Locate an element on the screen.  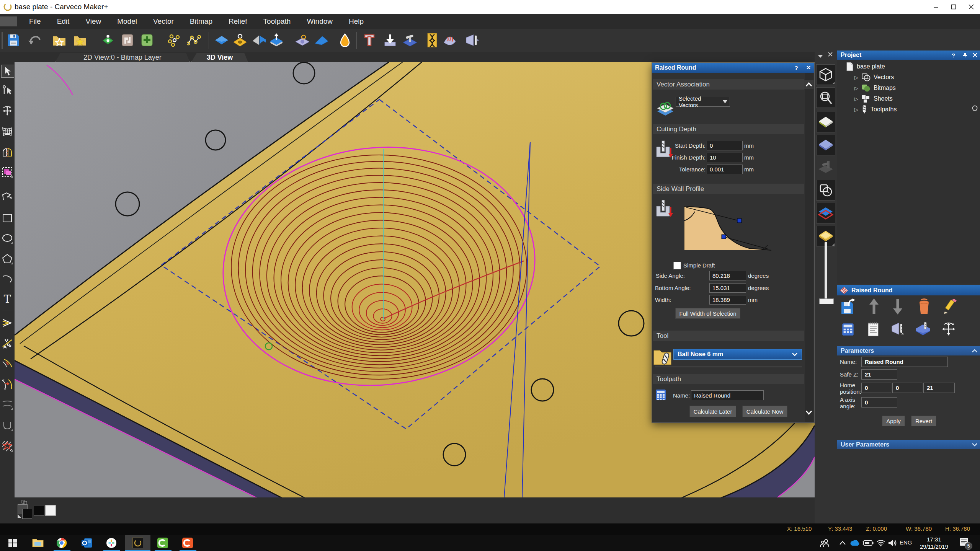
dome-relief-button is located at coordinates (240, 40).